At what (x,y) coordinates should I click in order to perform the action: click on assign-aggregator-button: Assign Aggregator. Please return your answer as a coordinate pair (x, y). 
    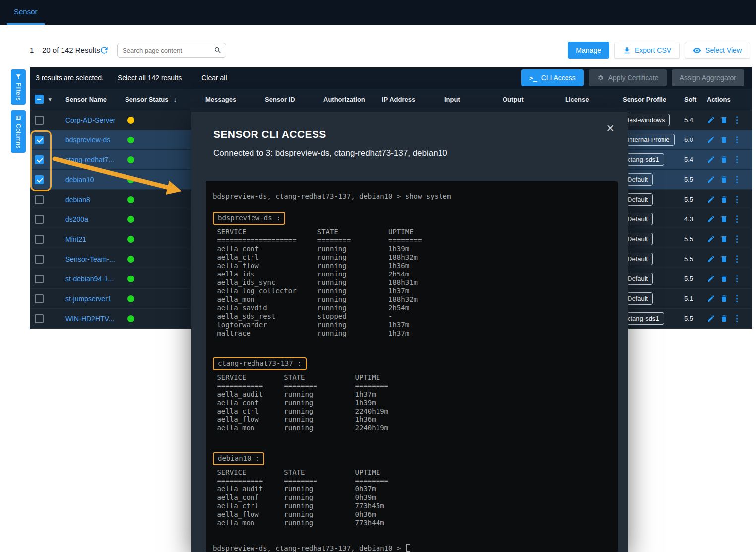
    Looking at the image, I should click on (708, 78).